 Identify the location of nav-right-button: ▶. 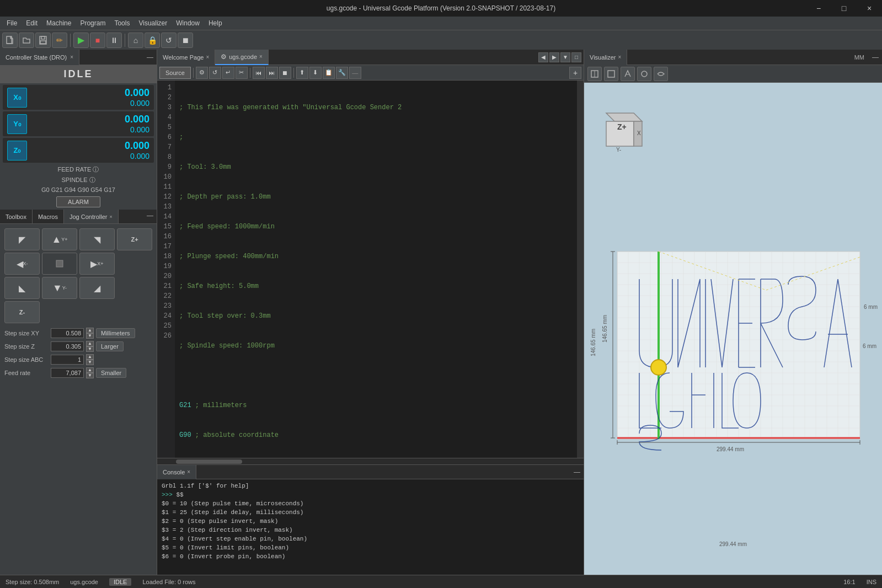
(554, 57).